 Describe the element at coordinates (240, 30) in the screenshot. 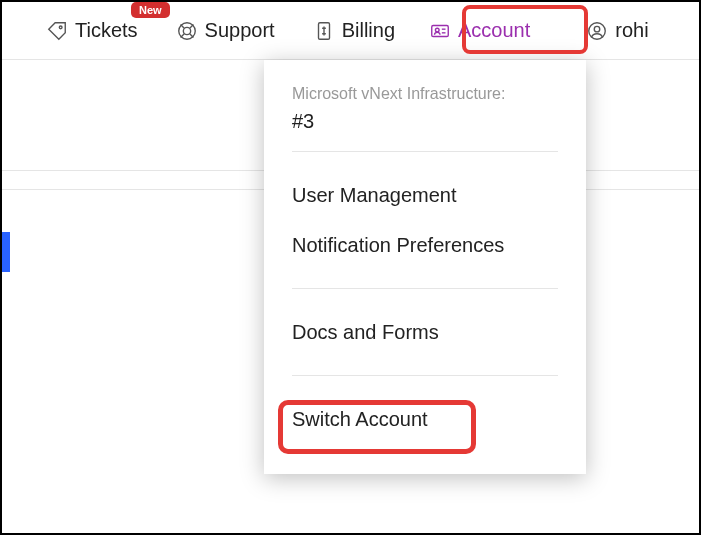

I see `nav-support-label: Support` at that location.